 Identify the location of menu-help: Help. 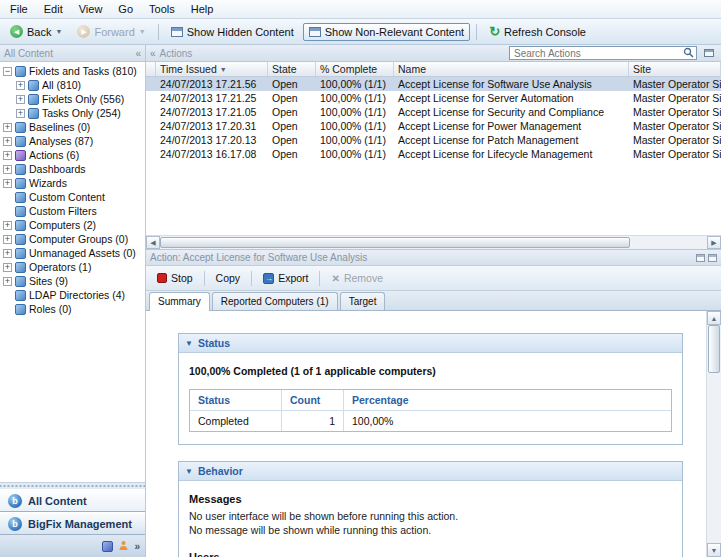
(202, 9).